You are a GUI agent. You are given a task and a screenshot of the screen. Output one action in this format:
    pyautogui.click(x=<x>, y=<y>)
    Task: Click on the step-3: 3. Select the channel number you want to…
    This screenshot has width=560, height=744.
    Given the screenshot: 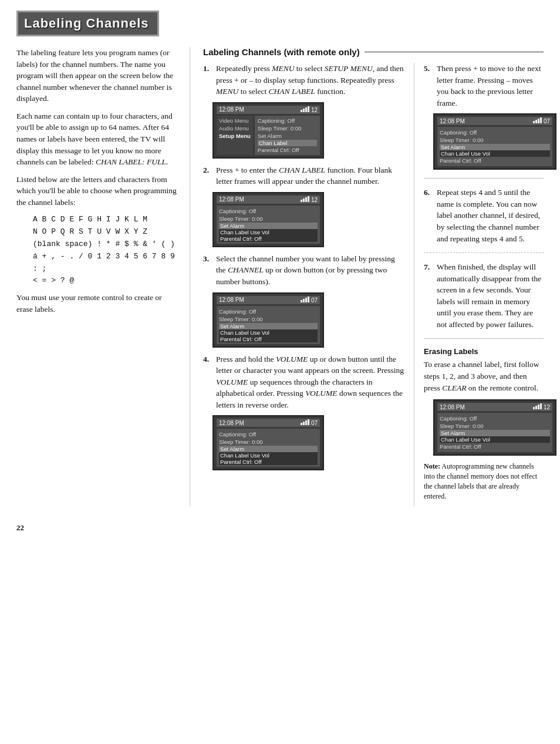 What is the action you would take?
    pyautogui.click(x=304, y=270)
    